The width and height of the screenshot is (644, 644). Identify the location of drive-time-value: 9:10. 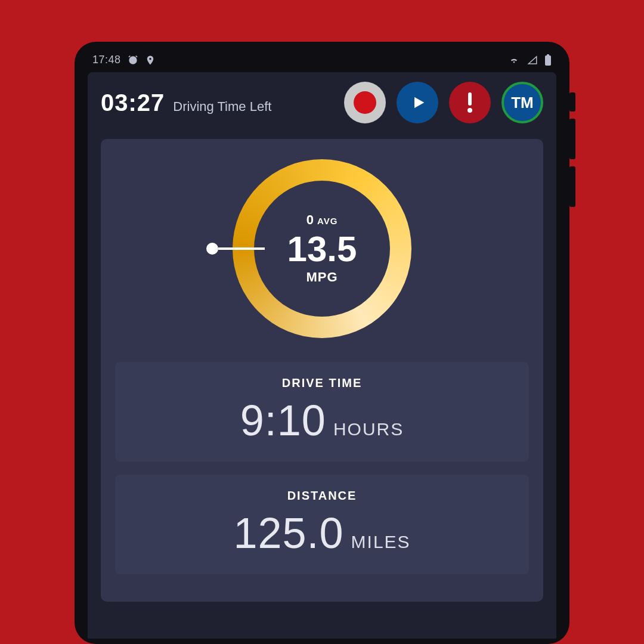
(283, 420).